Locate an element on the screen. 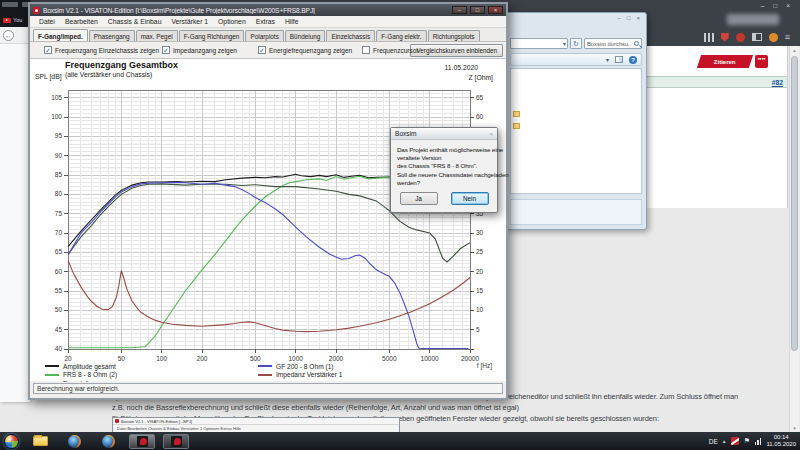 This screenshot has width=800, height=450. dialog-message-line: Soll die neuere Chassisdatei nachgeladen is located at coordinates (444, 175).